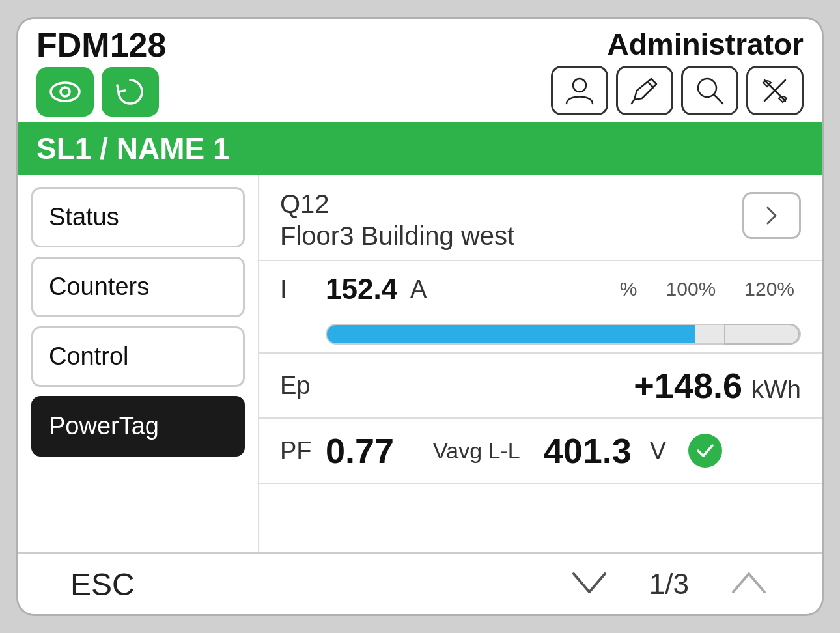 Image resolution: width=840 pixels, height=633 pixels. I want to click on header-right: Administrator, so click(677, 72).